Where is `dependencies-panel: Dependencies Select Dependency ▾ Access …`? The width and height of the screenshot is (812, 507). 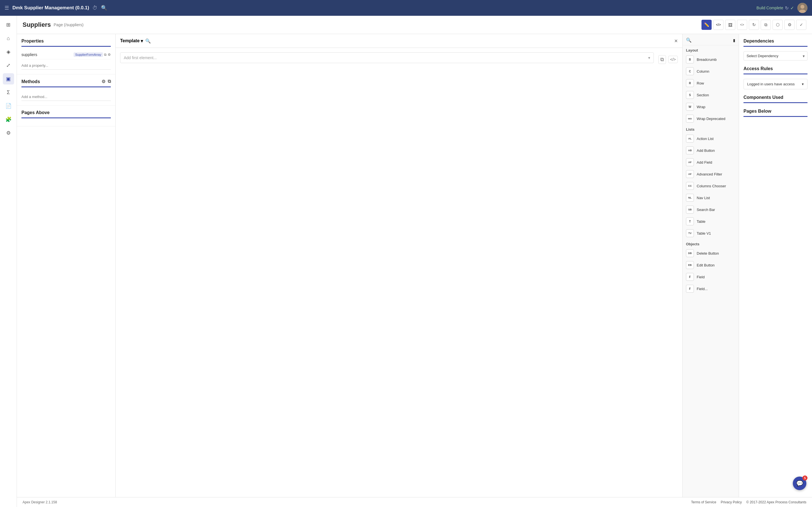
dependencies-panel: Dependencies Select Dependency ▾ Access … is located at coordinates (775, 266).